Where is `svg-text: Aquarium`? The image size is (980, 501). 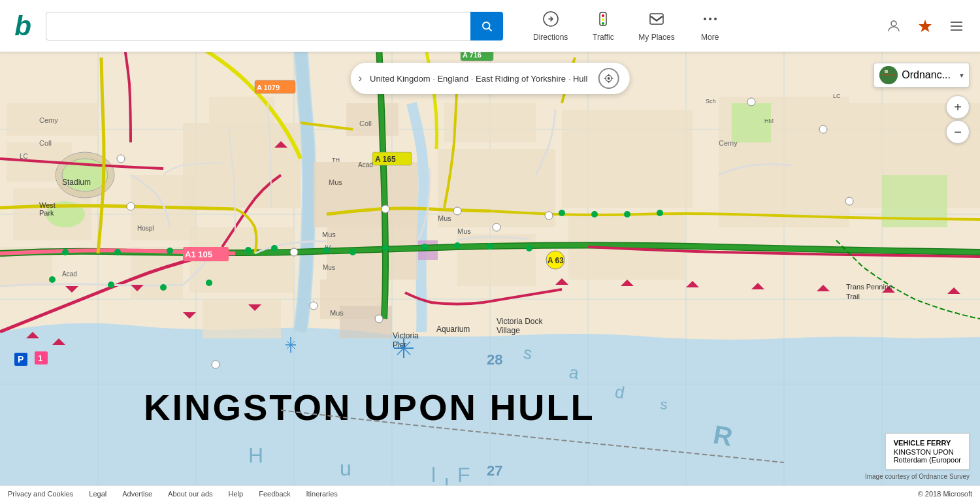 svg-text: Aquarium is located at coordinates (453, 329).